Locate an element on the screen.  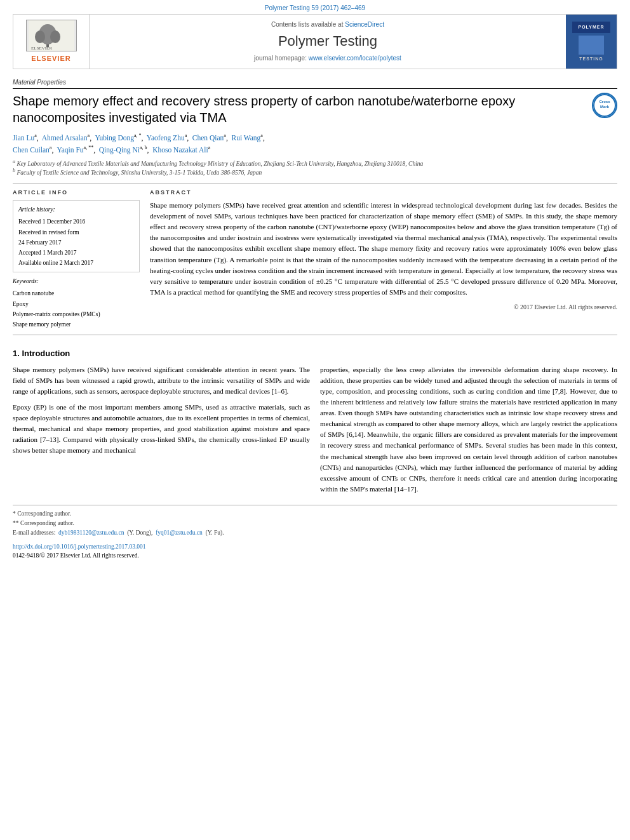
elsevier-logo-image: ELSEVIER is located at coordinates (51, 36).